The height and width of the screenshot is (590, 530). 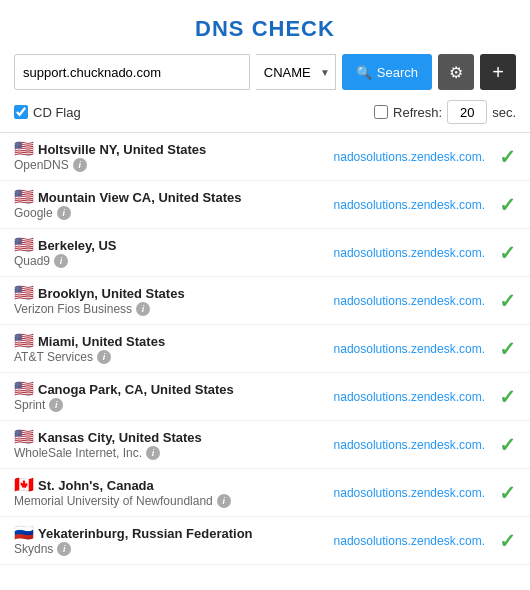 I want to click on provider-line-3: Verizon Fios Business i, so click(x=167, y=309).